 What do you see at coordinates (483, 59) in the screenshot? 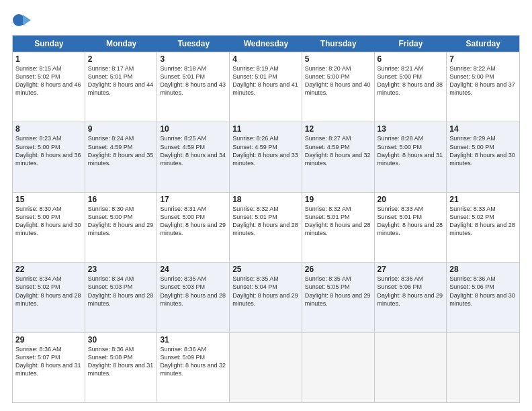
I see `day-number: 7` at bounding box center [483, 59].